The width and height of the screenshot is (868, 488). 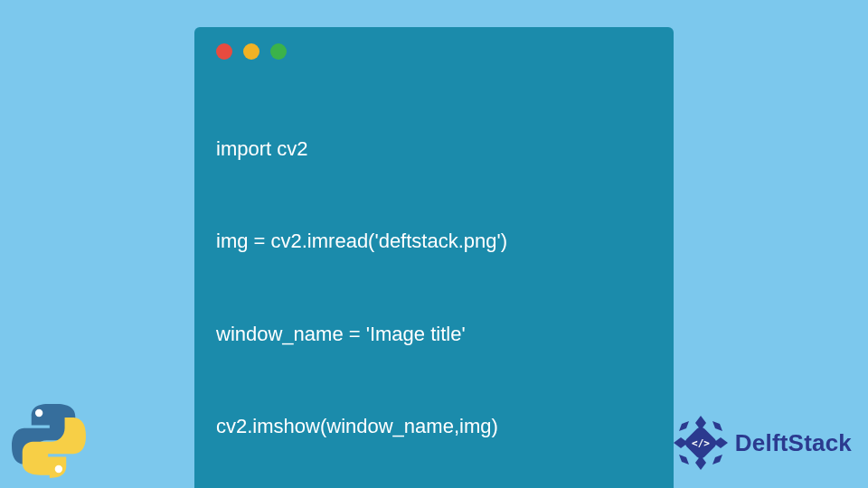 I want to click on code-line: img = cv2.imread('deftstack.png'), so click(x=434, y=241).